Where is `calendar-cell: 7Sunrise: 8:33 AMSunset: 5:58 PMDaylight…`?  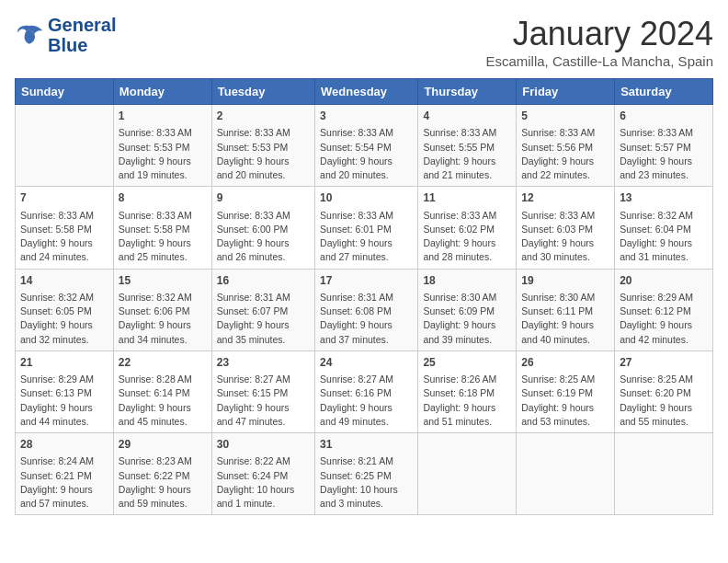
calendar-cell: 7Sunrise: 8:33 AMSunset: 5:58 PMDaylight… is located at coordinates (64, 228).